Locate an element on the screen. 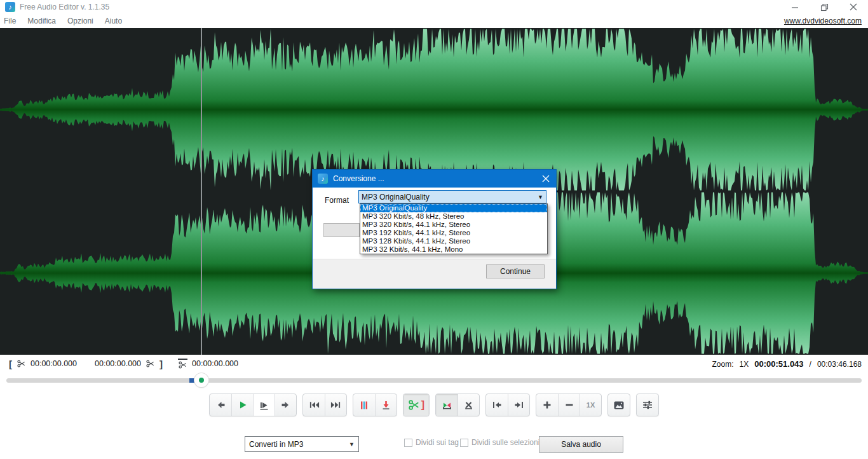 Image resolution: width=868 pixels, height=459 pixels. scrubber-handle is located at coordinates (201, 380).